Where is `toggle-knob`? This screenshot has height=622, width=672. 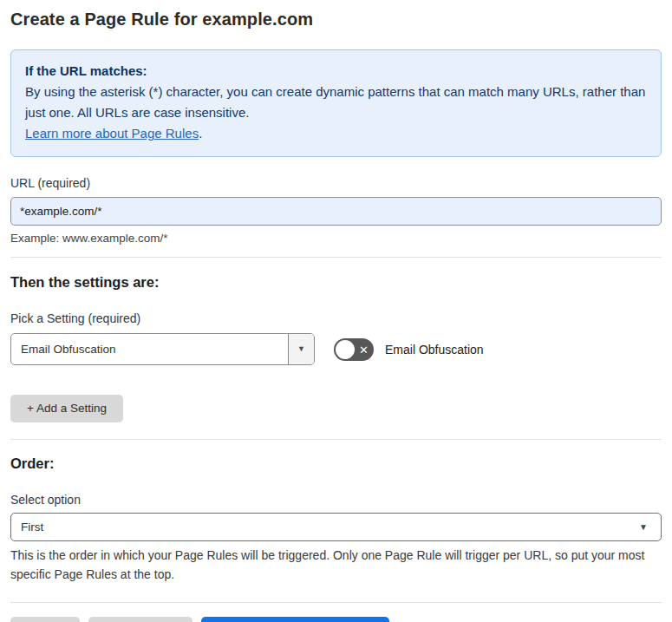
toggle-knob is located at coordinates (345, 350).